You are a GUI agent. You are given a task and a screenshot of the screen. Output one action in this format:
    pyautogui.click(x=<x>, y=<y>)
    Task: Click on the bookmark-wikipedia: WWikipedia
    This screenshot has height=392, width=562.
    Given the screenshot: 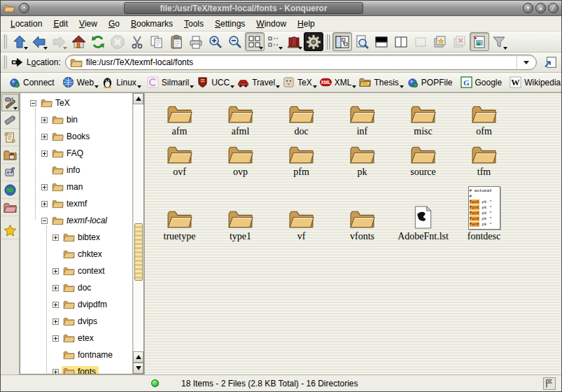 What is the action you would take?
    pyautogui.click(x=535, y=83)
    